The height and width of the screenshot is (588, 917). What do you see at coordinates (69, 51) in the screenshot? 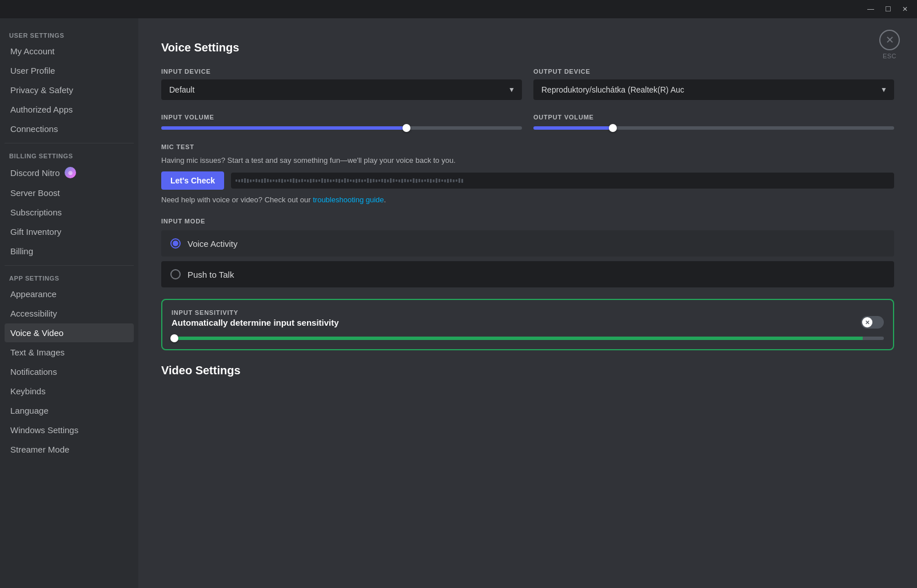
I see `sidebar-item-my-account: My Account` at bounding box center [69, 51].